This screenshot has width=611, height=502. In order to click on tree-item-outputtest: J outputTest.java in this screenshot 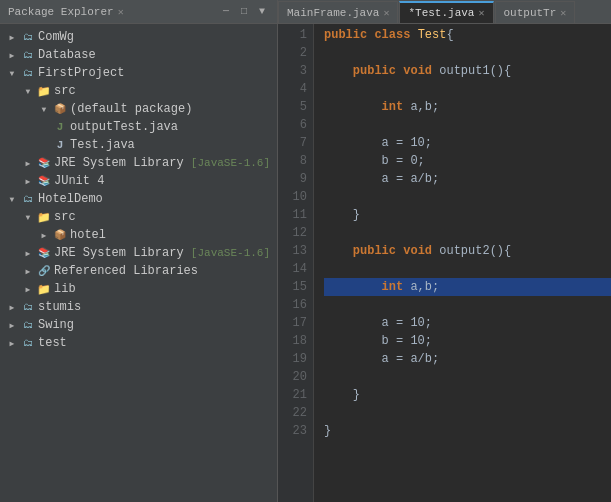, I will do `click(138, 127)`.